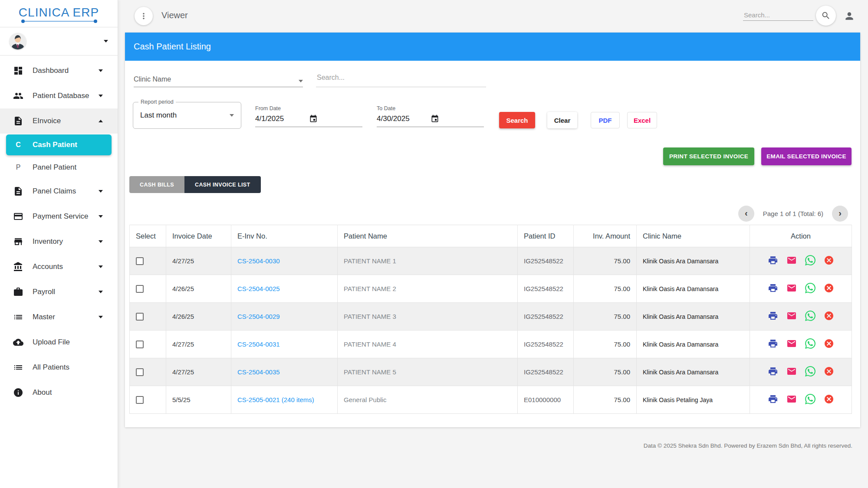 Image resolution: width=868 pixels, height=488 pixels. Describe the element at coordinates (276, 400) in the screenshot. I see `e-inv-link: CS-2505-0021 (240 items)` at that location.